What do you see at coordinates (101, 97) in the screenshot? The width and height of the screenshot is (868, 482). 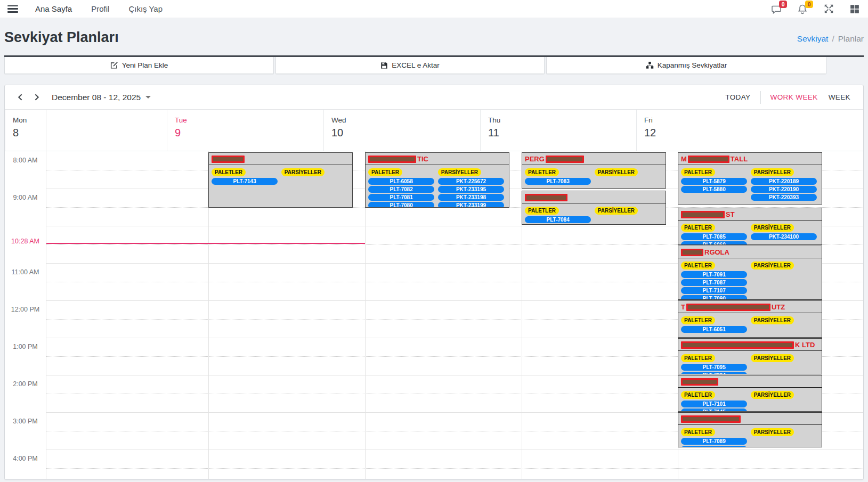 I see `date-range-selector: December 08 - 12, 2025` at bounding box center [101, 97].